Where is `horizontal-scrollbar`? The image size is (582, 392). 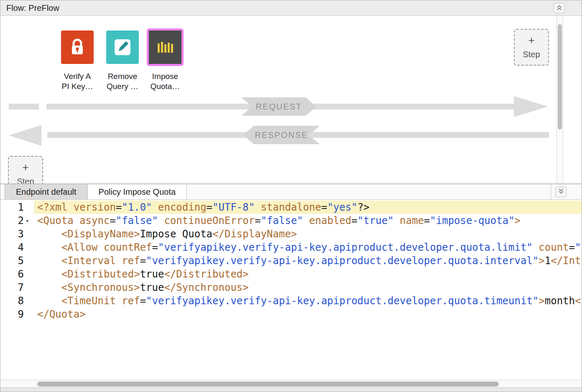 horizontal-scrollbar is located at coordinates (291, 384).